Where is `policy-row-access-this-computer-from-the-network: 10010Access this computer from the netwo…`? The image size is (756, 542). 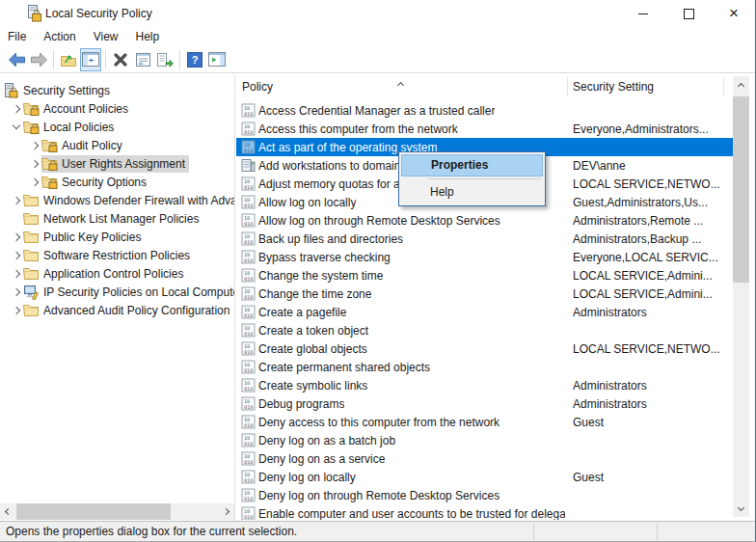 policy-row-access-this-computer-from-the-network: 10010Access this computer from the netwo… is located at coordinates (484, 129).